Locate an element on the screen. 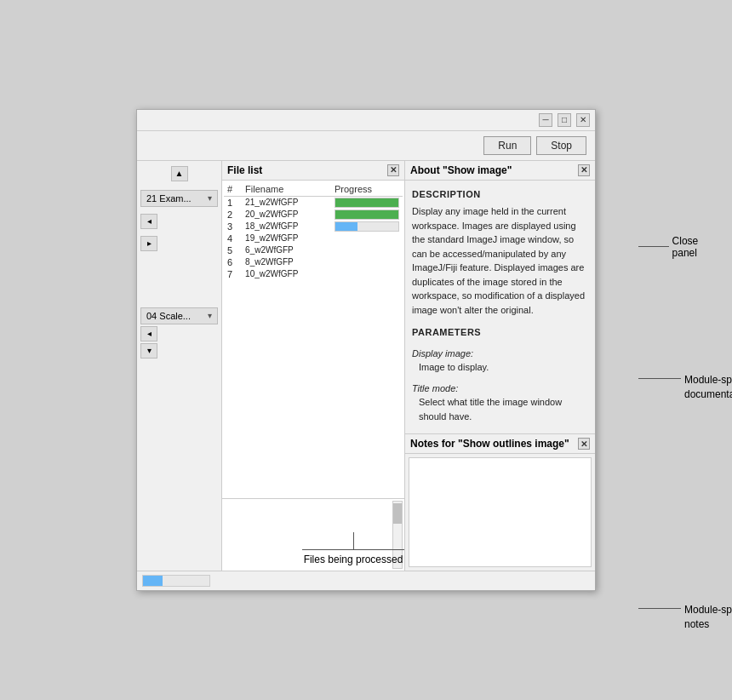  table-row: 318_w2WfGFP is located at coordinates (313, 227).